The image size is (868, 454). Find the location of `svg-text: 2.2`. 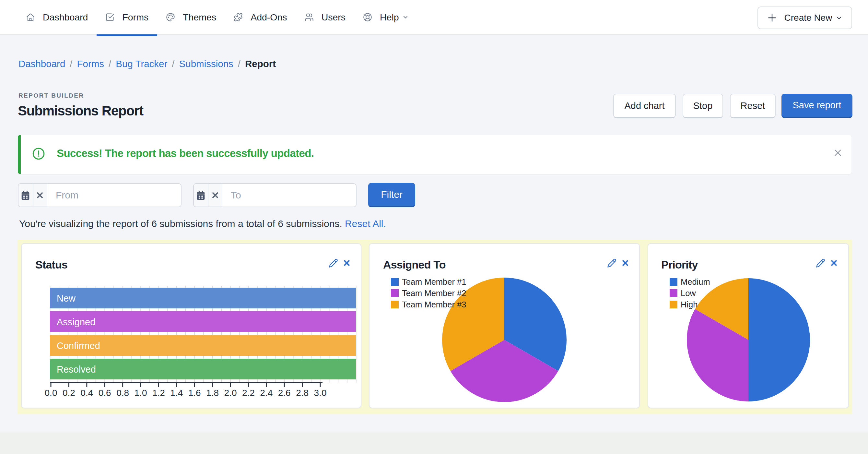

svg-text: 2.2 is located at coordinates (249, 393).